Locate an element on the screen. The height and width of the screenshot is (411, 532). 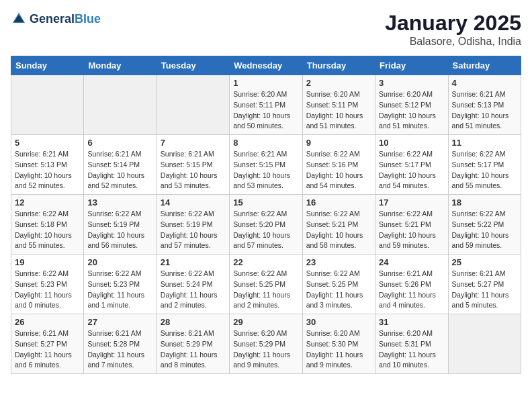
calendar-cell: 14Sunrise: 6:22 AM Sunset: 5:19 PM Dayli… is located at coordinates (193, 224).